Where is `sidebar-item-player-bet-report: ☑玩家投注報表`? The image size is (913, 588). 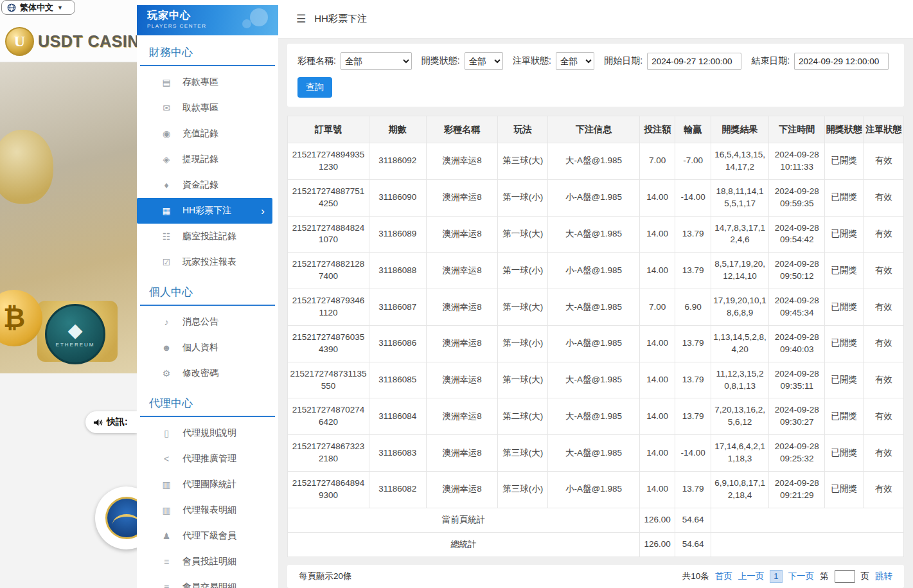
sidebar-item-player-bet-report: ☑玩家投注報表 is located at coordinates (208, 262).